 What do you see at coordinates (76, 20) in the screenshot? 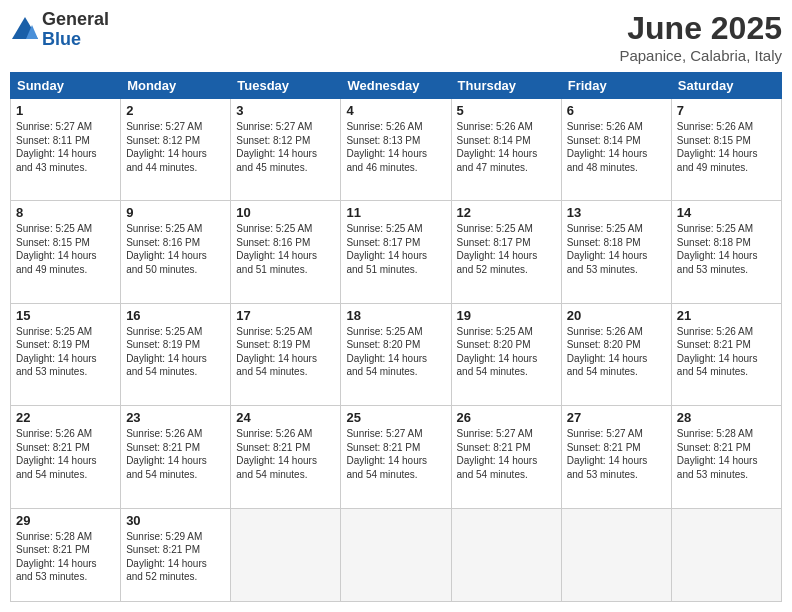
I see `logo-general: General` at bounding box center [76, 20].